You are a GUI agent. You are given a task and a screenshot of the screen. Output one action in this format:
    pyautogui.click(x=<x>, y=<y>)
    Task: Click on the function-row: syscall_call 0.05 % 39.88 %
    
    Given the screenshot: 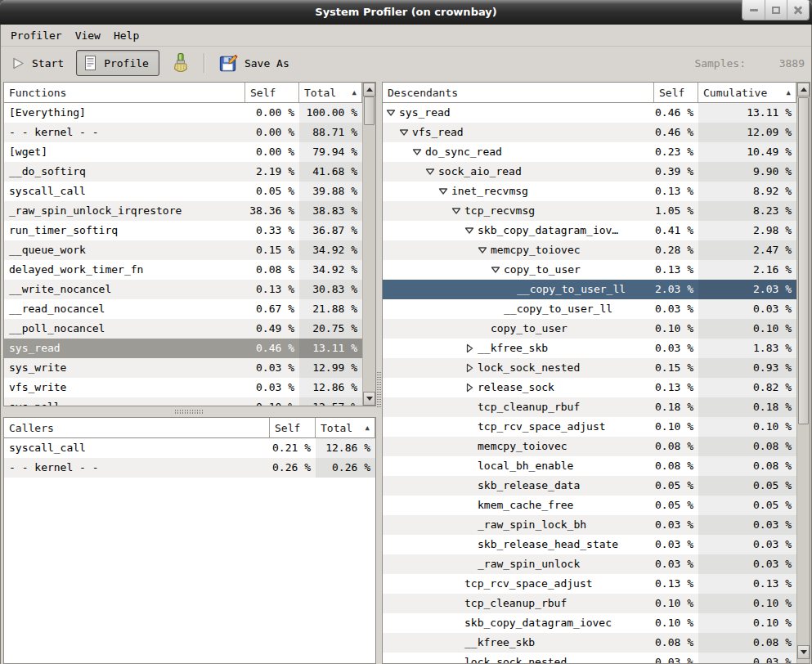 What is the action you would take?
    pyautogui.click(x=183, y=191)
    